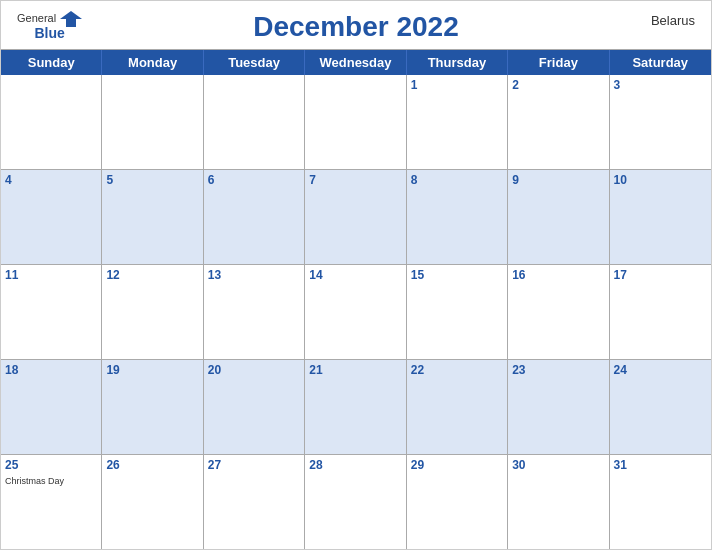 Image resolution: width=712 pixels, height=550 pixels. What do you see at coordinates (356, 27) in the screenshot?
I see `month-title: December 2022` at bounding box center [356, 27].